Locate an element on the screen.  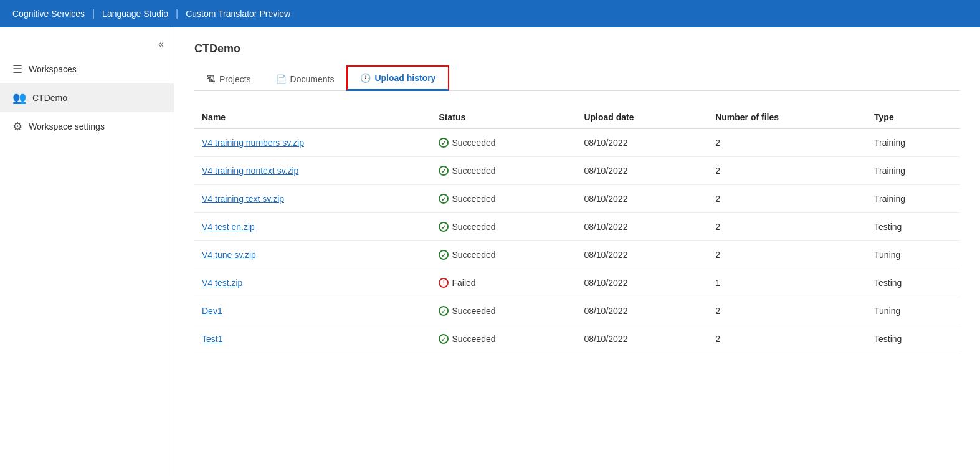
projects-icon: 🏗 is located at coordinates (211, 79).